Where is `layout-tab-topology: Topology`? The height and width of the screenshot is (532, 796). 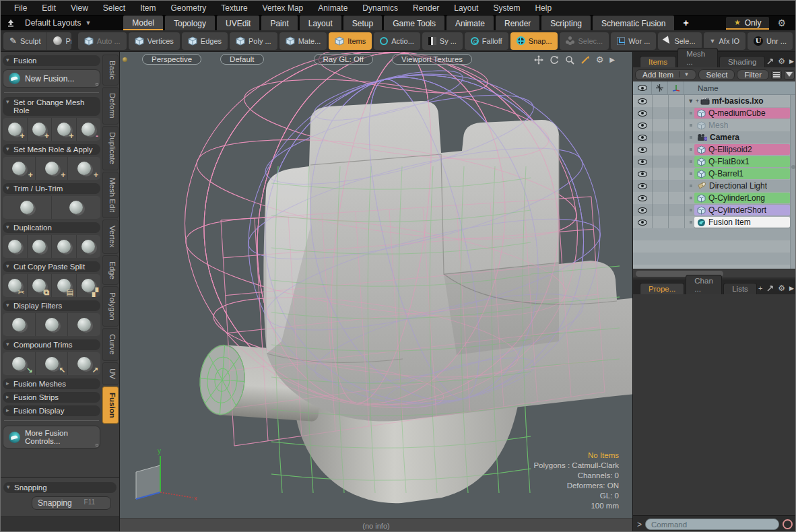
layout-tab-topology: Topology is located at coordinates (190, 23).